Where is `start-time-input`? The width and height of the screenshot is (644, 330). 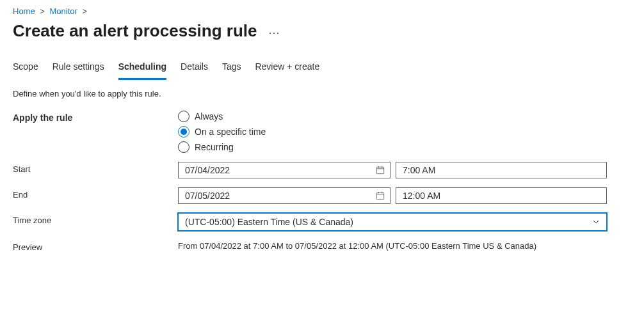 start-time-input is located at coordinates (501, 170).